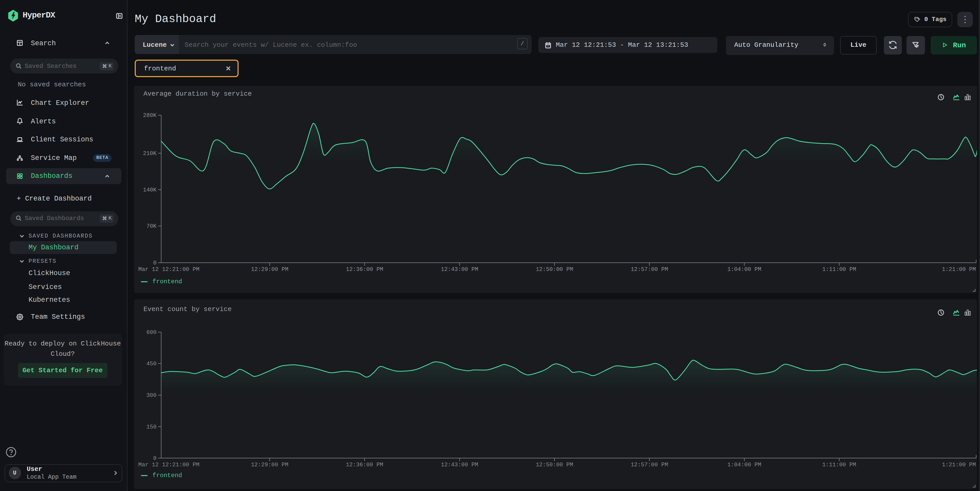 This screenshot has height=491, width=980. Describe the element at coordinates (151, 332) in the screenshot. I see `svg-text: 600` at that location.